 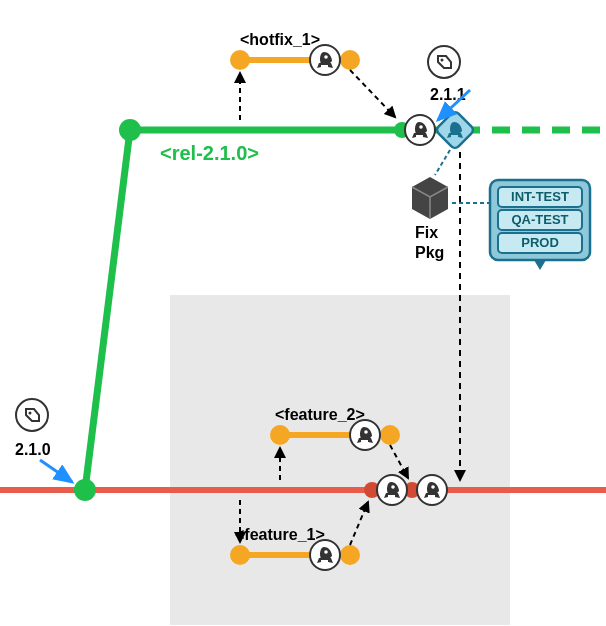 What do you see at coordinates (390, 435) in the screenshot?
I see `feature2-commit-end` at bounding box center [390, 435].